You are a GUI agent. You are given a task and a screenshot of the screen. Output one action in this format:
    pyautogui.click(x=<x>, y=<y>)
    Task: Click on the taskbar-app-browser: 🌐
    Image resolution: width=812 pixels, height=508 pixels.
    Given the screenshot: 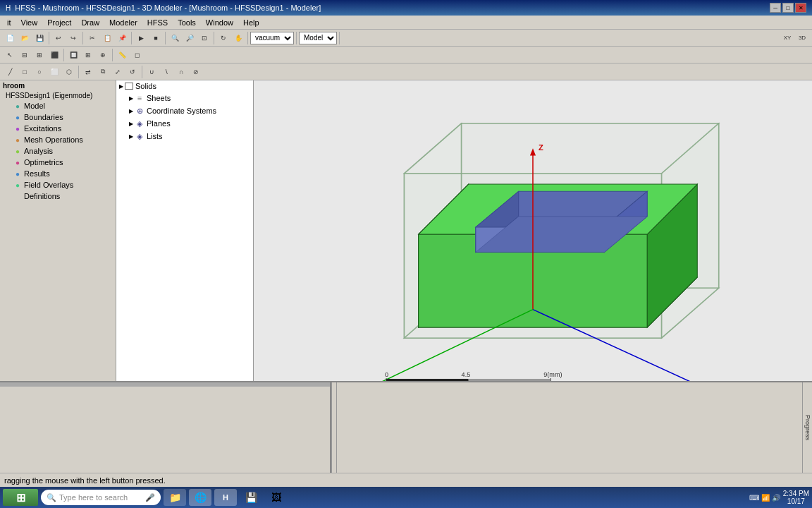 What is the action you would take?
    pyautogui.click(x=200, y=497)
    